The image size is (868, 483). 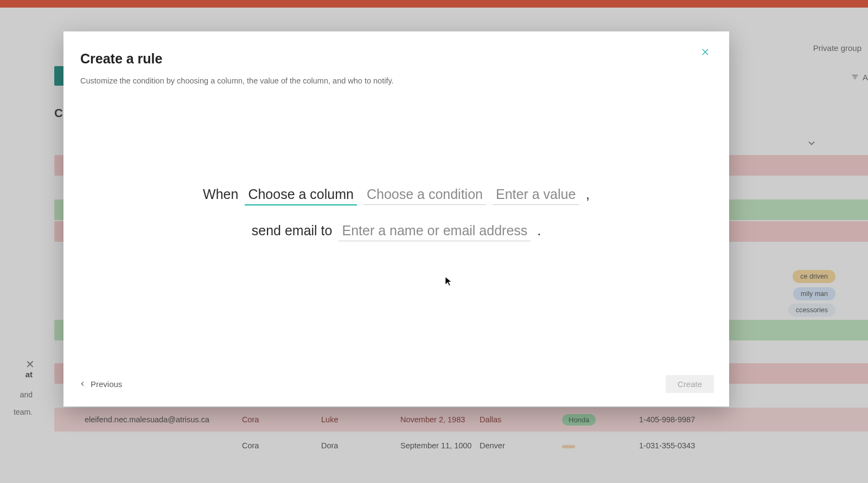 What do you see at coordinates (100, 384) in the screenshot?
I see `previous-button: Previous` at bounding box center [100, 384].